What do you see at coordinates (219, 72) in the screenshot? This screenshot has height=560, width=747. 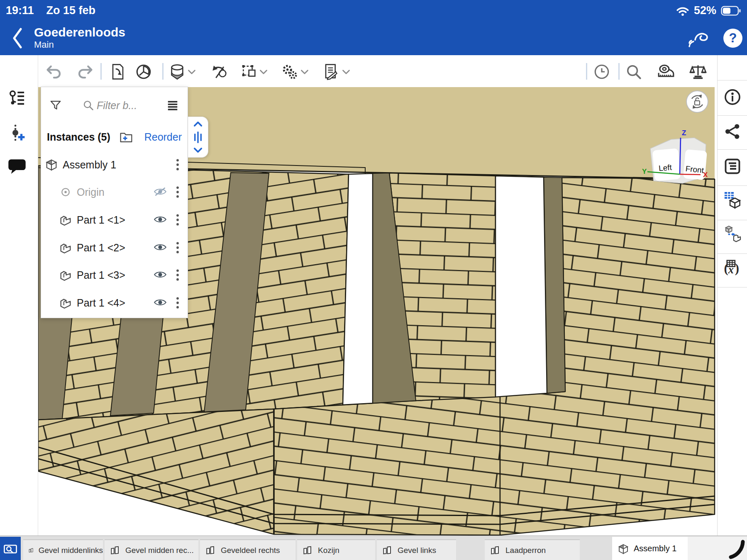 I see `transform-icon` at bounding box center [219, 72].